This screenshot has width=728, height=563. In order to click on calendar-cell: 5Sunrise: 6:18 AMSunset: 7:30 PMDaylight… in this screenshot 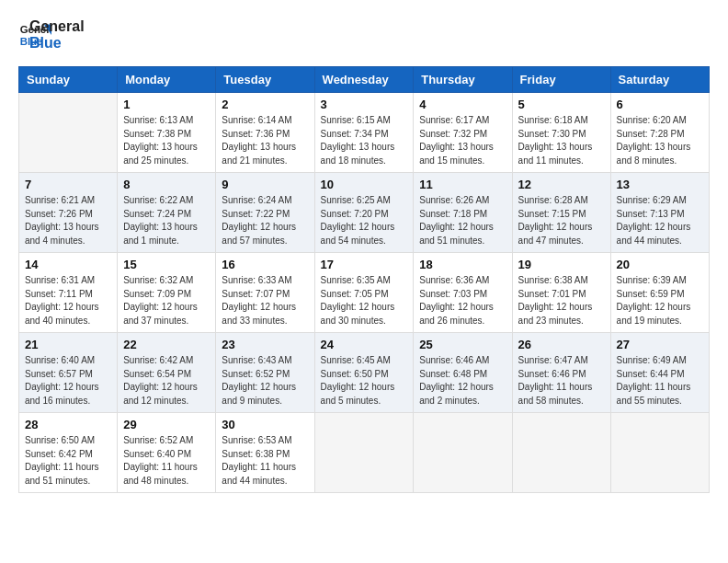, I will do `click(561, 132)`.